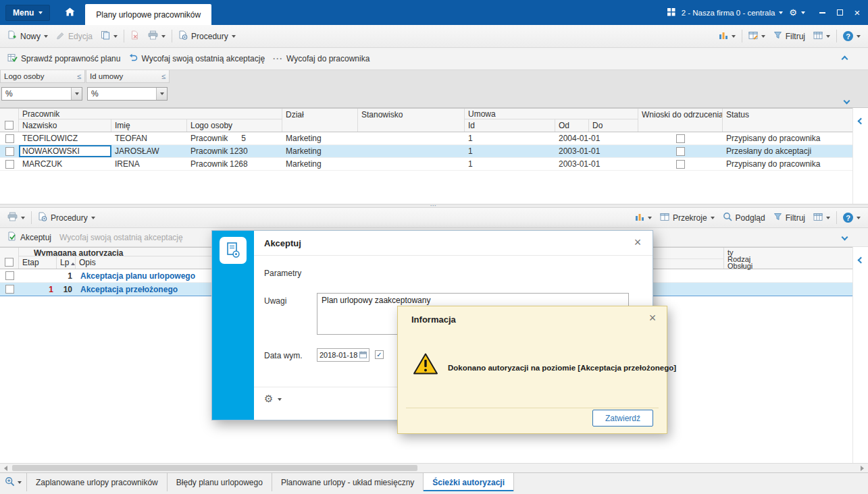 The height and width of the screenshot is (494, 868). I want to click on employee-row: MARCZUK IRENA Pracownik1268 Marketing 1 …, so click(426, 165).